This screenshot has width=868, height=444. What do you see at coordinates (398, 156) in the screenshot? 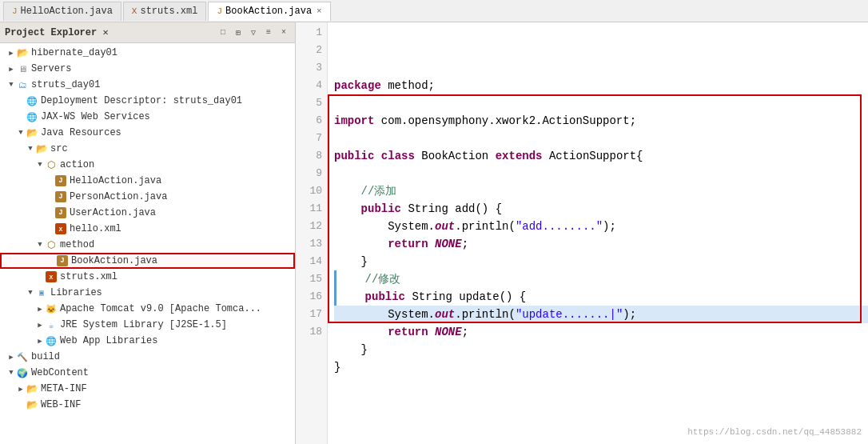
I see `code-token: class` at bounding box center [398, 156].